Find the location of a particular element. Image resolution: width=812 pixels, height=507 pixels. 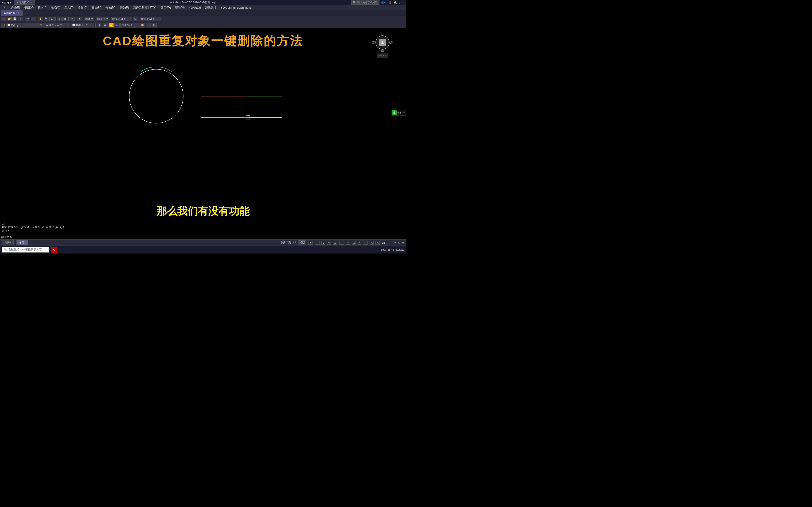

linetype-label: ISO-25 is located at coordinates (101, 19).